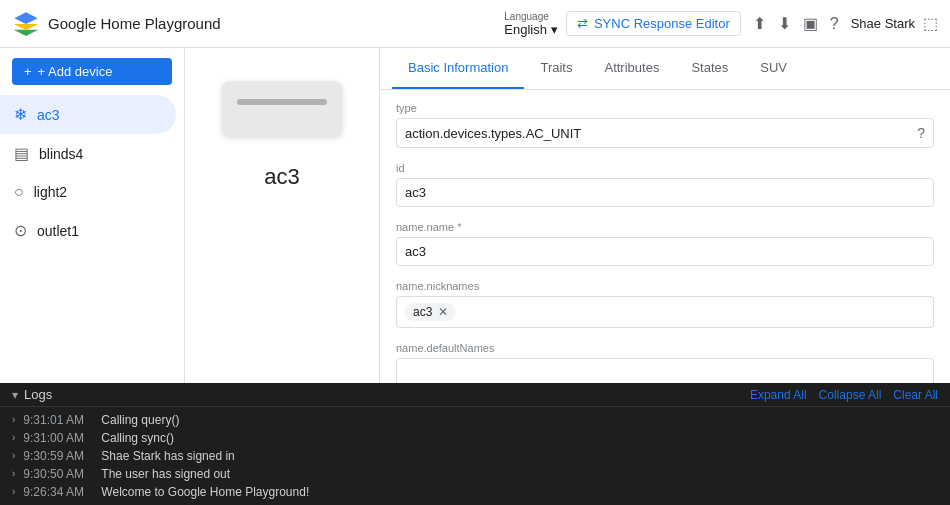 This screenshot has height=505, width=950. Describe the element at coordinates (19, 192) in the screenshot. I see `light-icon: ○` at that location.